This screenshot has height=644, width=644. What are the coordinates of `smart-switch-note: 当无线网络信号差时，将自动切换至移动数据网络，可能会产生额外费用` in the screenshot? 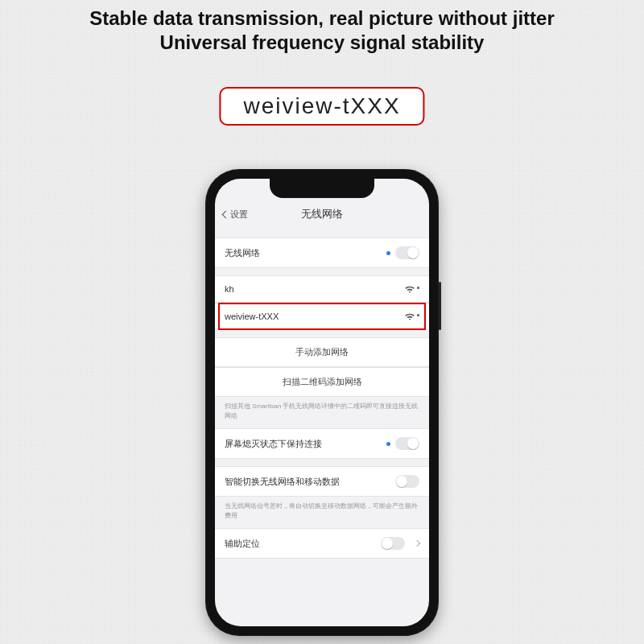 It's located at (322, 513).